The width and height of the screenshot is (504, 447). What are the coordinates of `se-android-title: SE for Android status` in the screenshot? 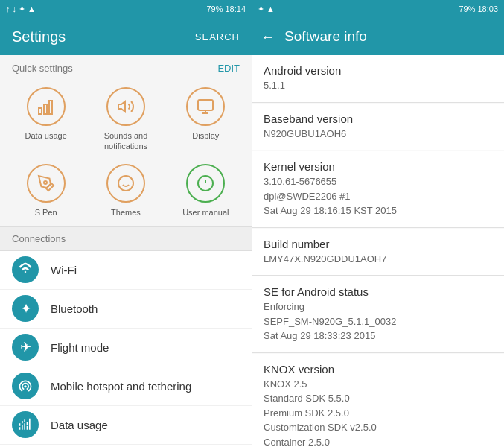 It's located at (378, 292).